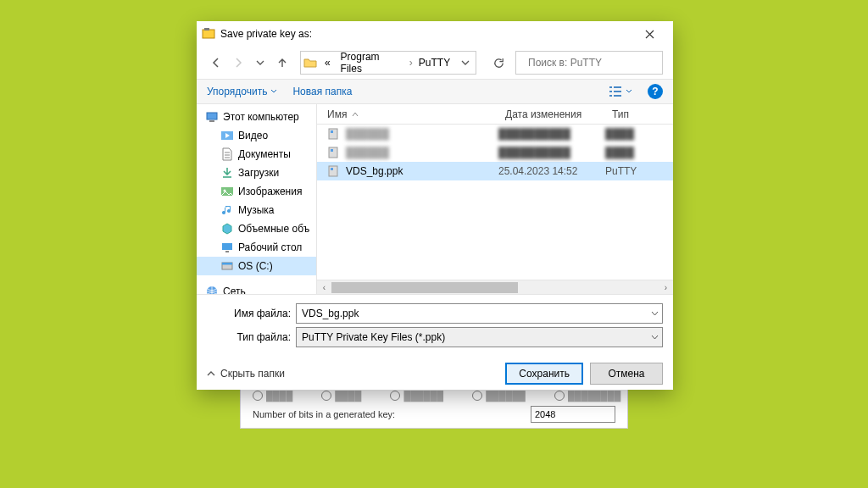 The height and width of the screenshot is (488, 868). I want to click on crumb-prefix: «, so click(327, 63).